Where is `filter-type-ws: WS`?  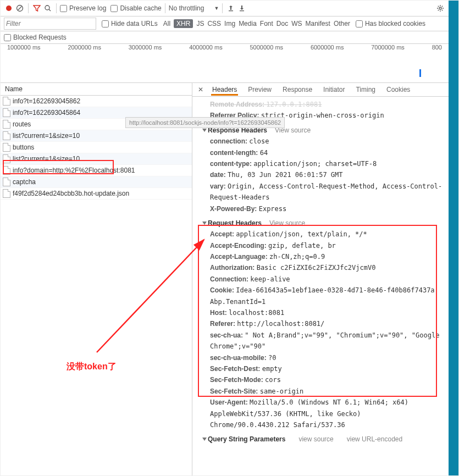
filter-type-ws: WS is located at coordinates (297, 24).